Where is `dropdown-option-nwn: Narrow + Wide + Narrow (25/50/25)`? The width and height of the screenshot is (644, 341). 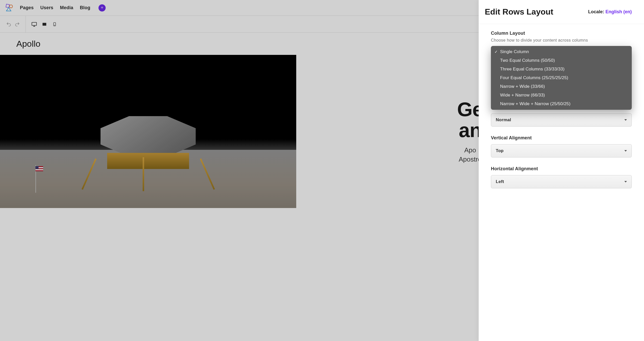
dropdown-option-nwn: Narrow + Wide + Narrow (25/50/25) is located at coordinates (561, 104).